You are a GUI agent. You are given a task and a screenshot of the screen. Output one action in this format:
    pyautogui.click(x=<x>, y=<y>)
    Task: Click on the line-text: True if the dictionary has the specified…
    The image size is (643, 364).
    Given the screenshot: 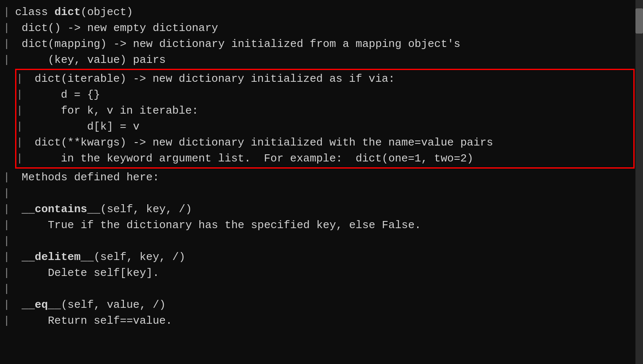 What is the action you would take?
    pyautogui.click(x=325, y=225)
    